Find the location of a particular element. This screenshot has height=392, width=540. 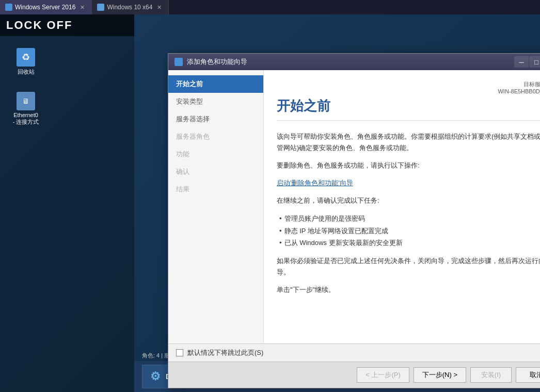

tab-windows-server: Windows Server 2016 ✕ is located at coordinates (46, 7).